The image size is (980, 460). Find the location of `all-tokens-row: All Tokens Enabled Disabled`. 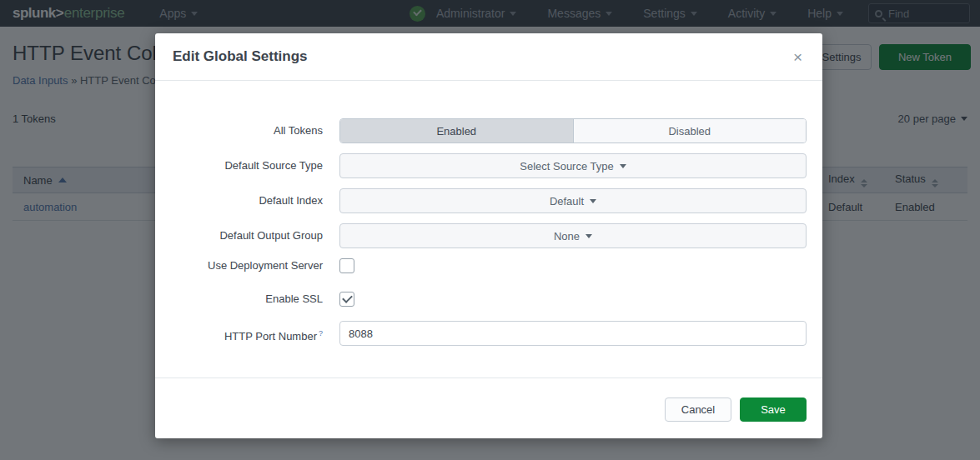

all-tokens-row: All Tokens Enabled Disabled is located at coordinates (492, 131).